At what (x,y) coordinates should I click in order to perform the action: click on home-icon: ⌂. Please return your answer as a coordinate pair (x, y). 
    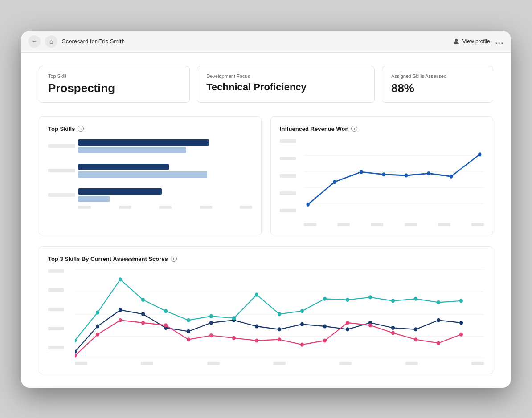
    Looking at the image, I should click on (51, 41).